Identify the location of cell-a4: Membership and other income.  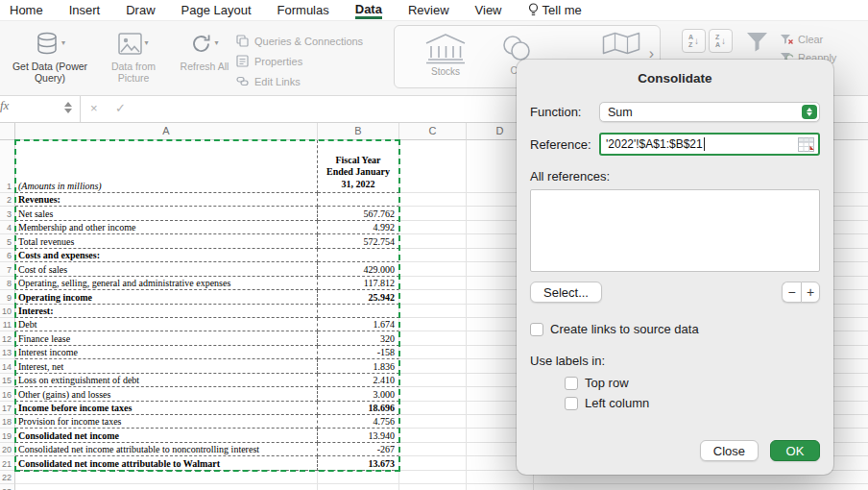
(167, 228).